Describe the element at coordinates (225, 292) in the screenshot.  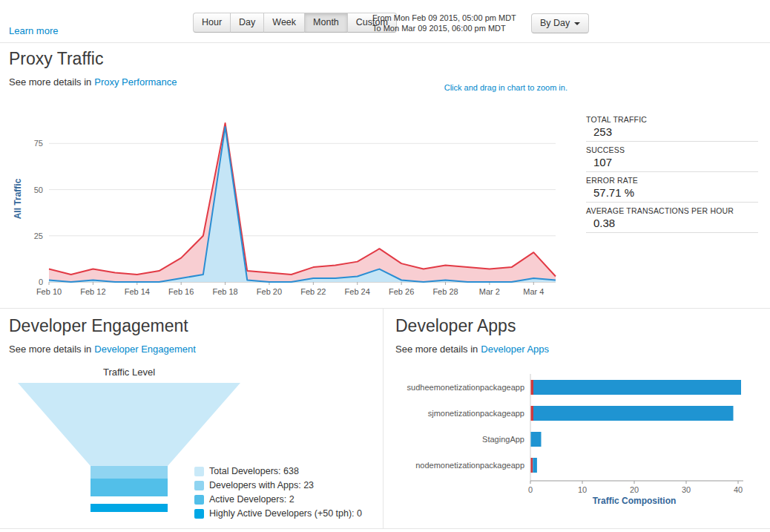
I see `x-tick-label: Feb 18` at that location.